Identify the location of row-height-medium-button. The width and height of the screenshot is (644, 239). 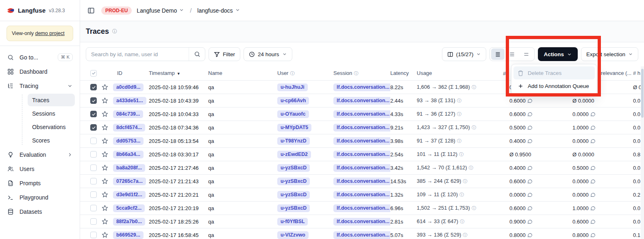
(512, 54).